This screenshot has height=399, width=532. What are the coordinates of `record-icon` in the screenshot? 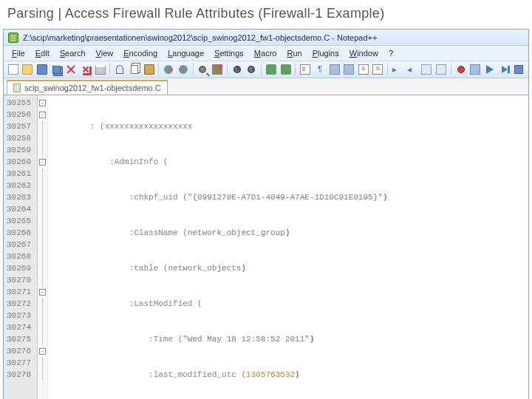 It's located at (461, 69).